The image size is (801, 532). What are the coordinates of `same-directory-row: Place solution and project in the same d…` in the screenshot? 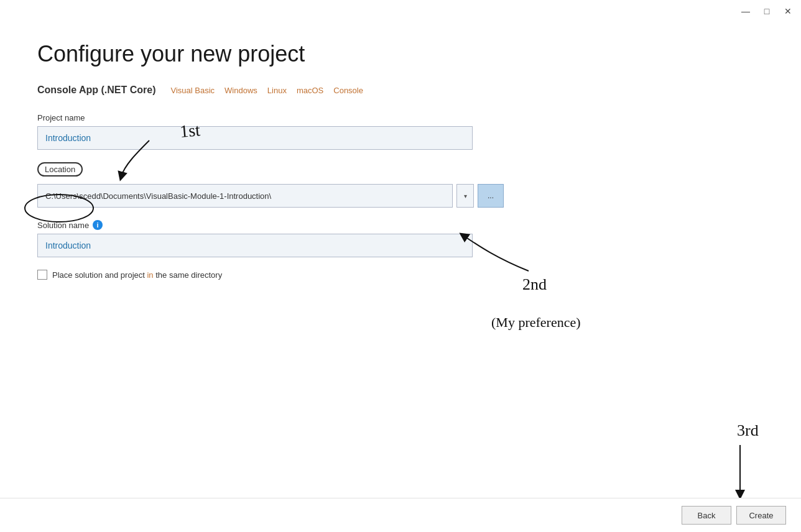 It's located at (401, 275).